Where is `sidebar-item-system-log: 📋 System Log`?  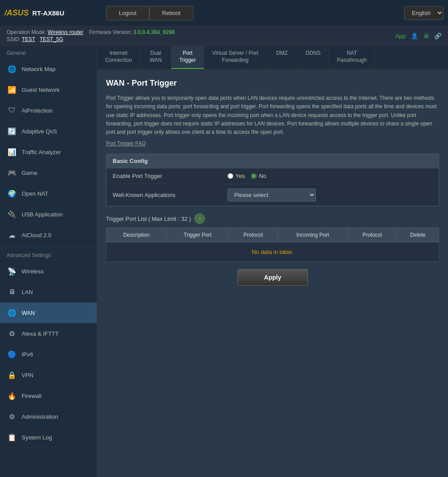
sidebar-item-system-log: 📋 System Log is located at coordinates (49, 437).